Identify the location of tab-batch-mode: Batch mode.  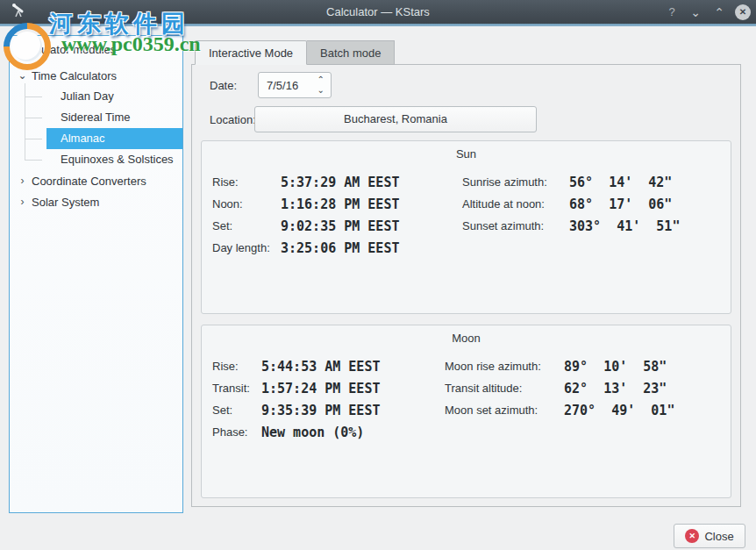
(351, 53).